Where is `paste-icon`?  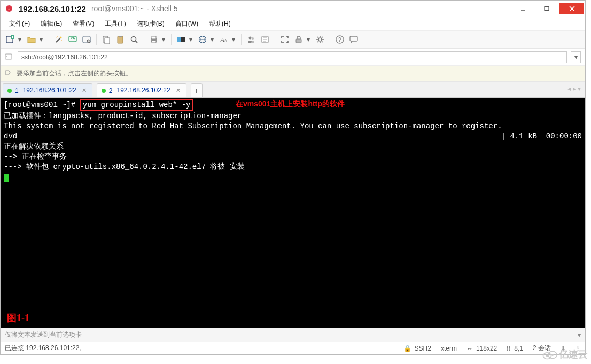
paste-icon is located at coordinates (120, 40).